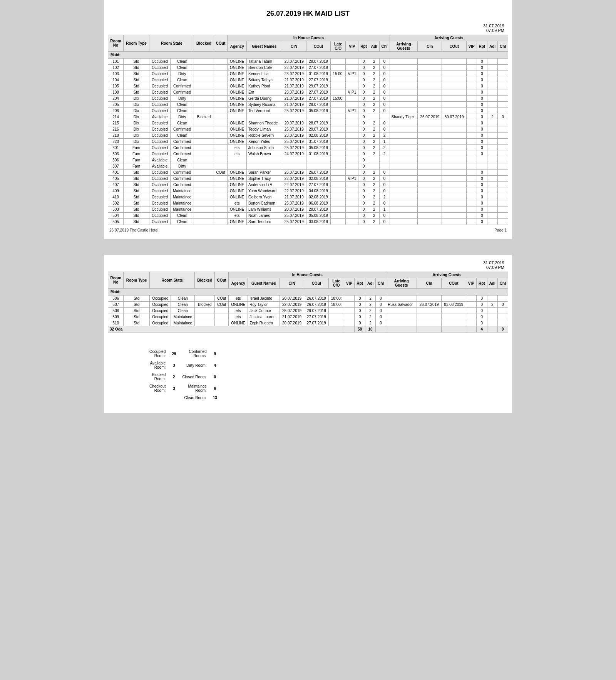 This screenshot has width=616, height=680. Describe the element at coordinates (183, 388) in the screenshot. I see `summary-row-checkout: CheckoutRoom: 3 MaintainceRoom: 6` at that location.